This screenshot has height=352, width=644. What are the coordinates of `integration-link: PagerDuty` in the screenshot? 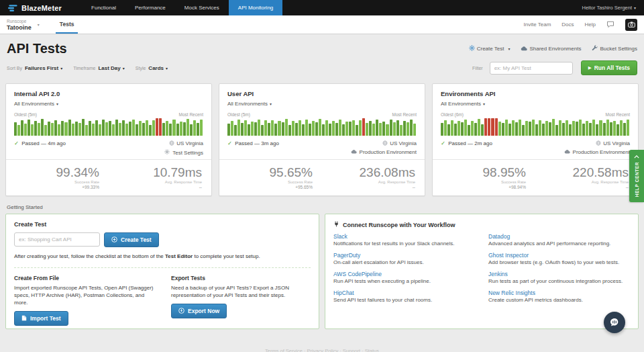 It's located at (404, 255).